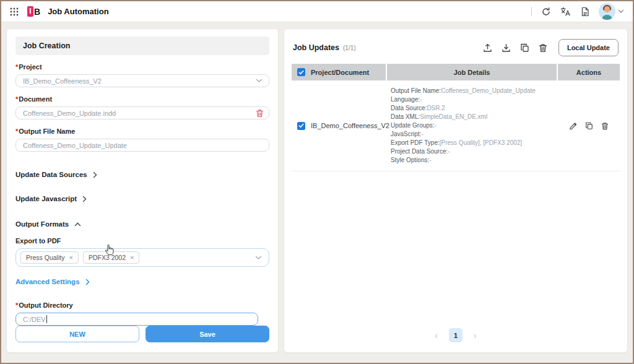  What do you see at coordinates (573, 126) in the screenshot?
I see `edit-icon` at bounding box center [573, 126].